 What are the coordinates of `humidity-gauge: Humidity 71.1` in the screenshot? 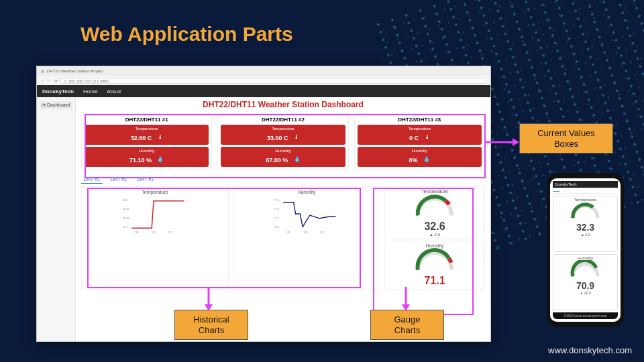 It's located at (435, 265).